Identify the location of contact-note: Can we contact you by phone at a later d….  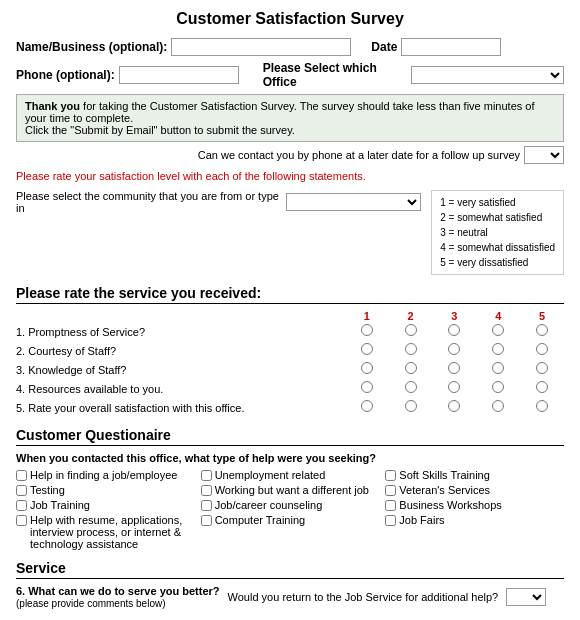
(359, 155).